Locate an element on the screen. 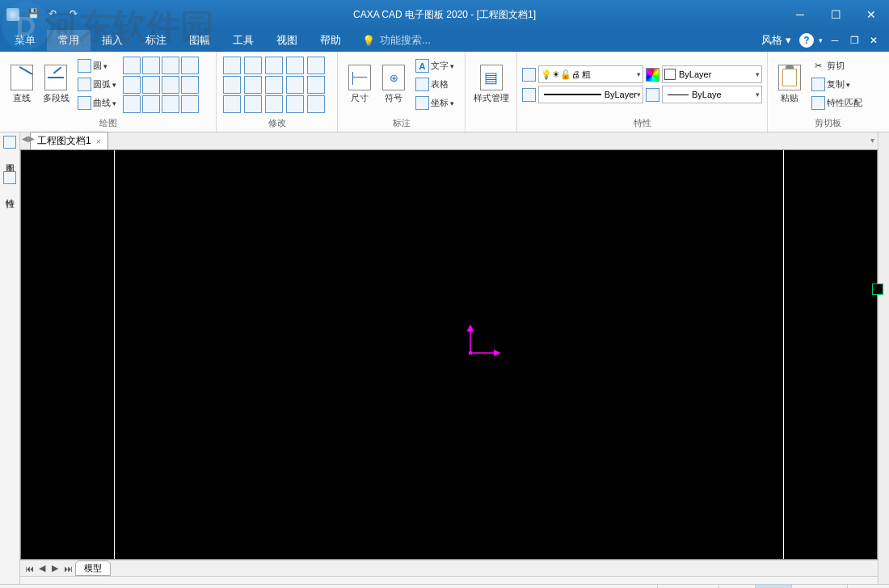 The width and height of the screenshot is (889, 588). layer-list-icon is located at coordinates (529, 74).